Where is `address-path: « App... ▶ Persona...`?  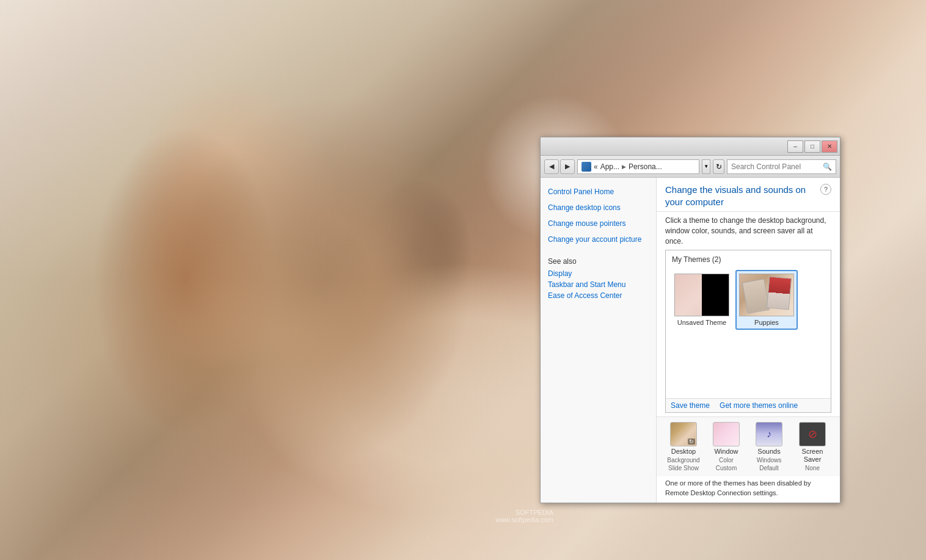 address-path: « App... ▶ Persona... is located at coordinates (638, 167).